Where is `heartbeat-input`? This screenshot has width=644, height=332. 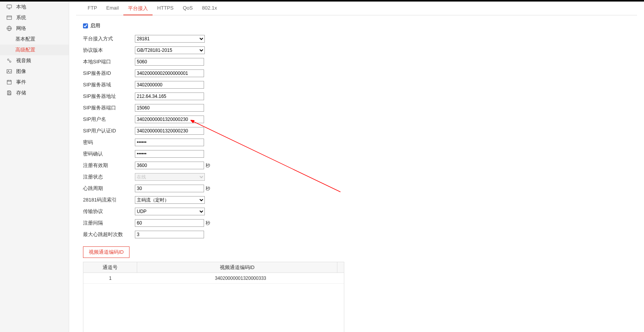 heartbeat-input is located at coordinates (169, 188).